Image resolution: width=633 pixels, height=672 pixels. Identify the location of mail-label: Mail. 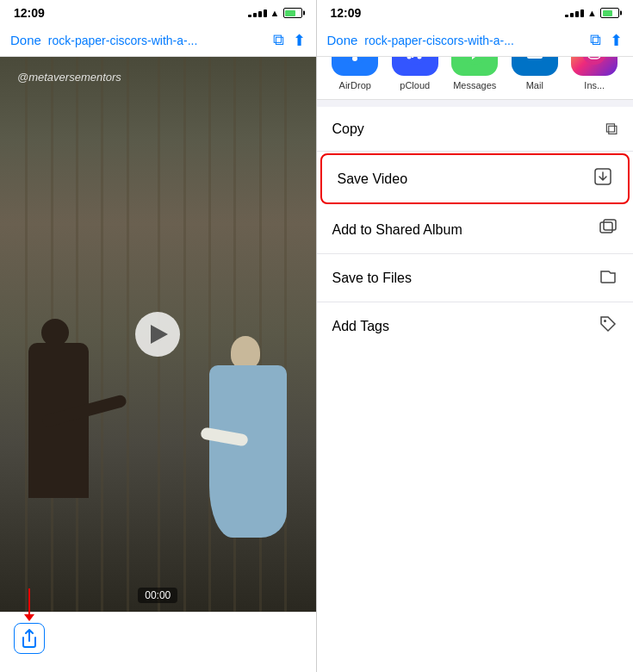
(535, 85).